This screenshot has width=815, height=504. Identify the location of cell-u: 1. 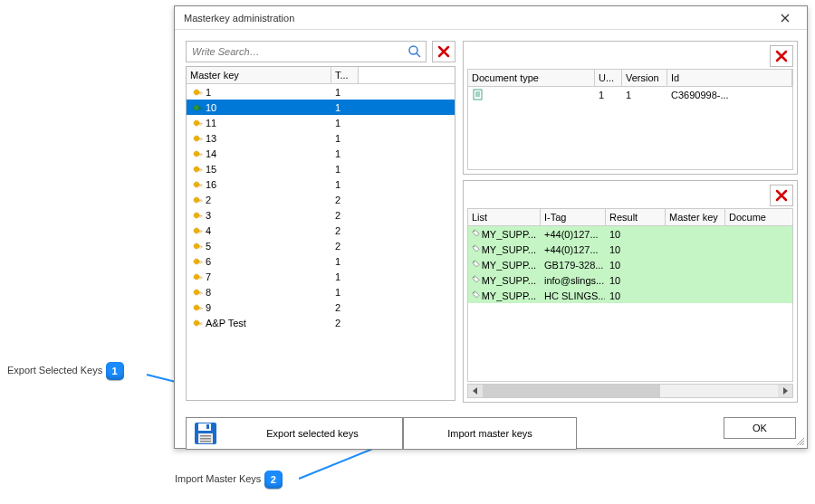
(609, 95).